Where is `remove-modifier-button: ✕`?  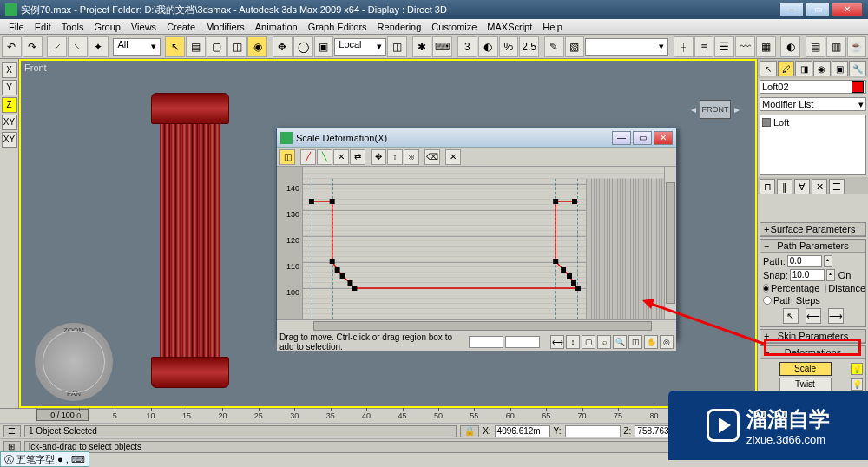 remove-modifier-button: ✕ is located at coordinates (819, 187).